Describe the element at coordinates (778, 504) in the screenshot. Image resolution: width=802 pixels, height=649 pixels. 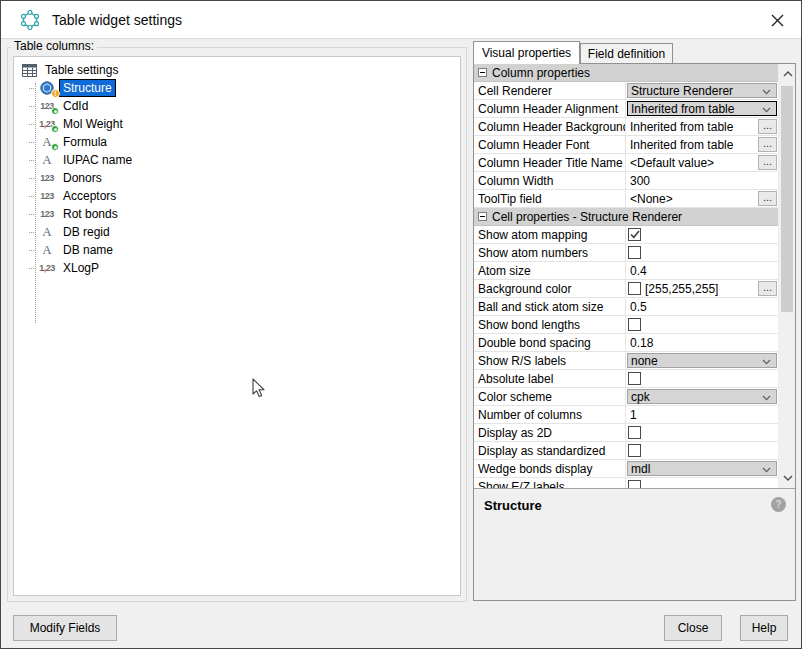
I see `help-icon: ?` at that location.